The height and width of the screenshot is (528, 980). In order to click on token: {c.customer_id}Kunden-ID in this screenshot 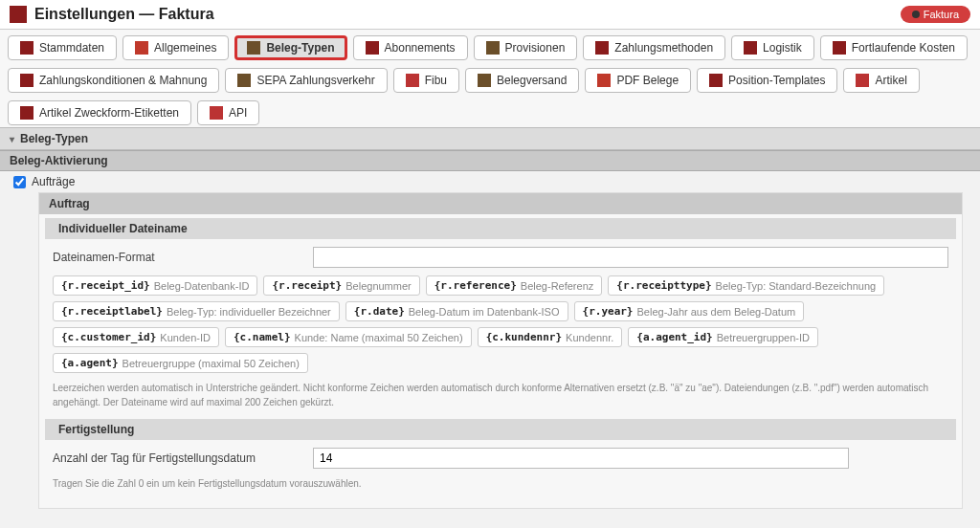, I will do `click(136, 337)`.